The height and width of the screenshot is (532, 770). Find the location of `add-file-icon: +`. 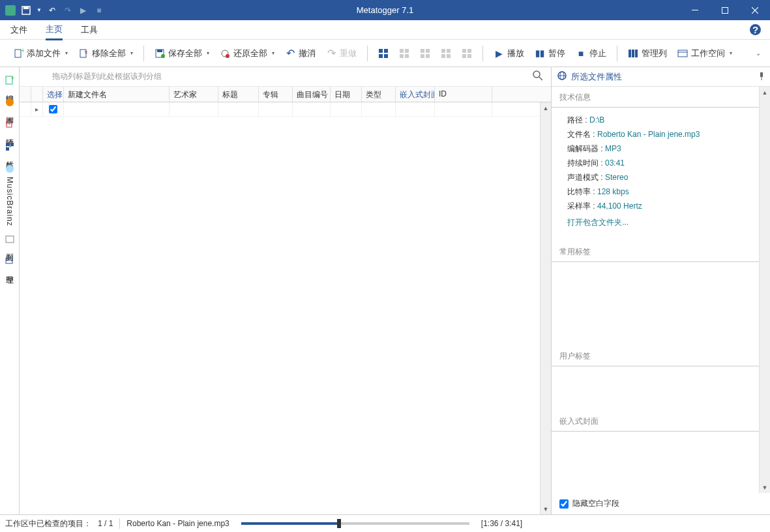

add-file-icon: + is located at coordinates (18, 53).